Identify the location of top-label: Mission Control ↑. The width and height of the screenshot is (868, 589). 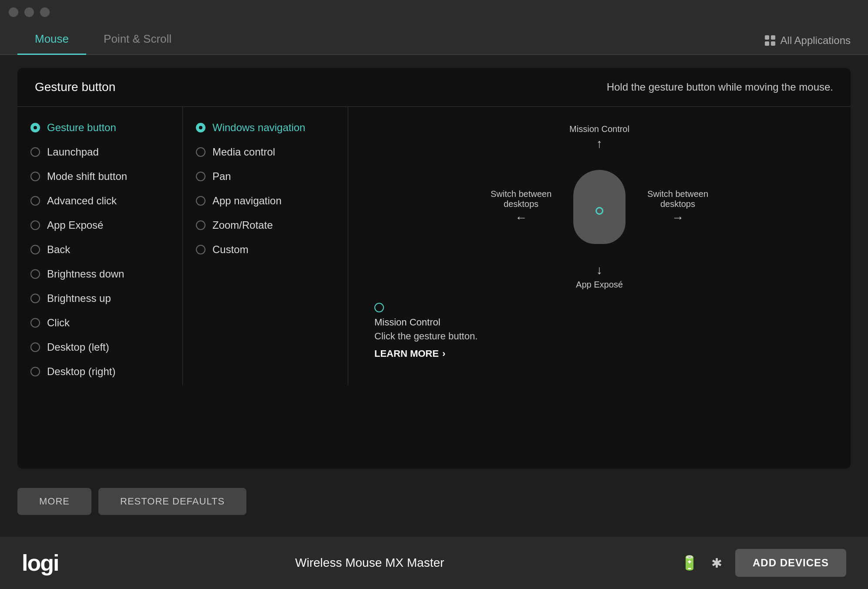
(599, 138).